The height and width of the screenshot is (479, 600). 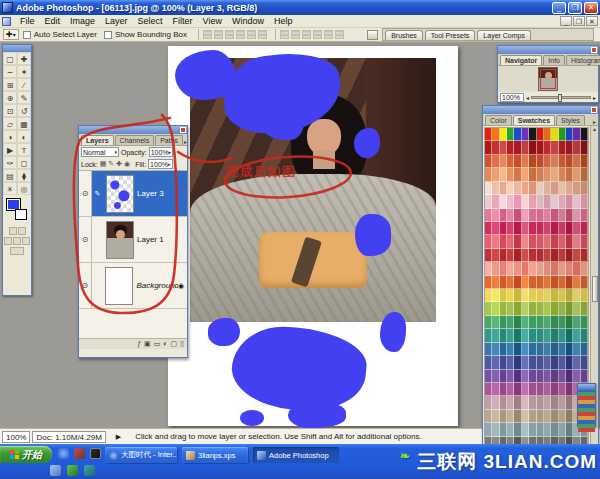 I want to click on auto-select-layer-checkbox: Auto Select Layer, so click(x=60, y=34).